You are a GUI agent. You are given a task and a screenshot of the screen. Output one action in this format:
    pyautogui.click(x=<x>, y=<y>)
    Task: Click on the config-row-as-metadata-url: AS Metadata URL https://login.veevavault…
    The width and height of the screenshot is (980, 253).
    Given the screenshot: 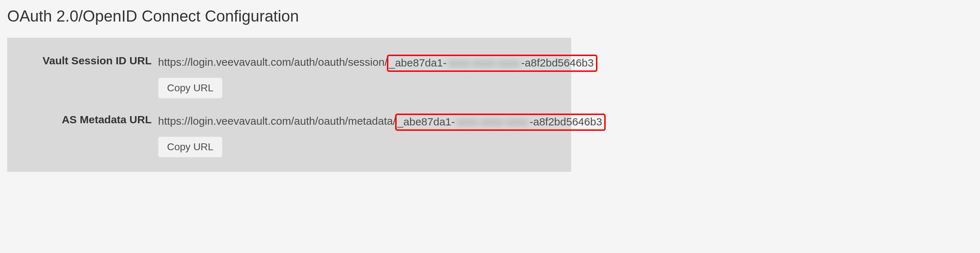 What is the action you would take?
    pyautogui.click(x=289, y=135)
    